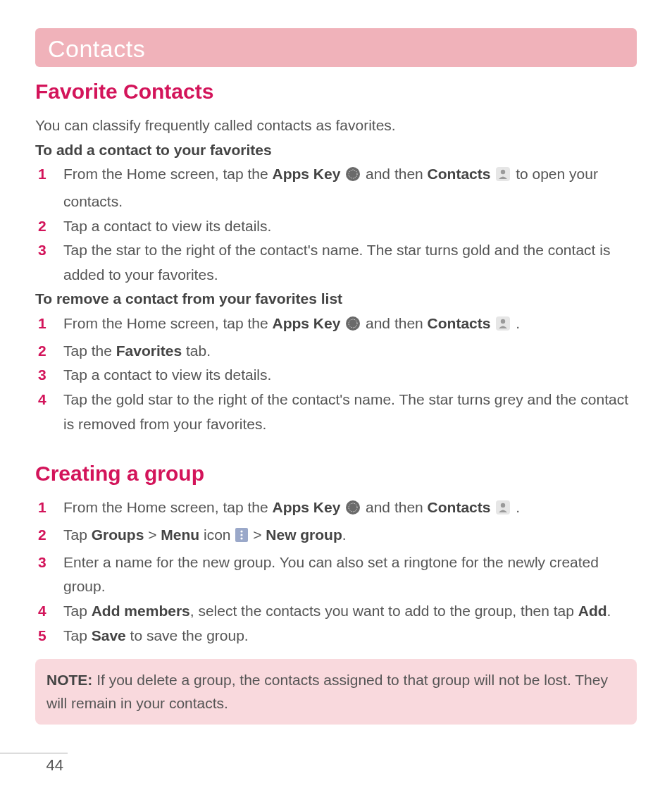  Describe the element at coordinates (336, 575) in the screenshot. I see `list-item: Enter a name for the new group. You can …` at that location.